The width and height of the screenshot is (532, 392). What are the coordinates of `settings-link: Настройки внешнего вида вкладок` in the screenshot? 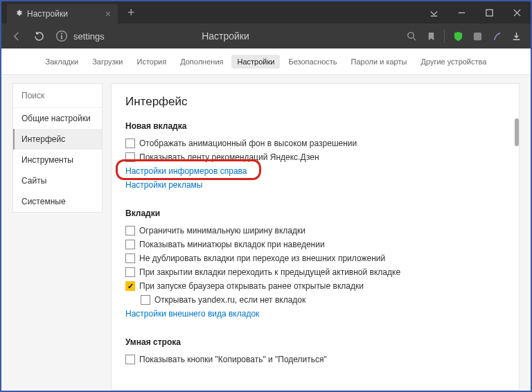 It's located at (315, 314).